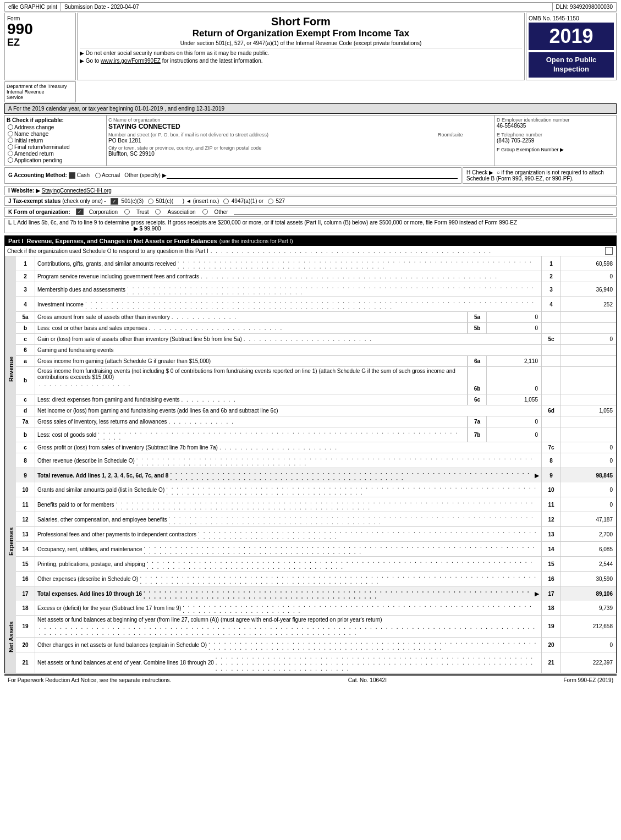 The width and height of the screenshot is (621, 840). I want to click on row-6d: d Net income or (loss) from gaming and f…, so click(316, 411).